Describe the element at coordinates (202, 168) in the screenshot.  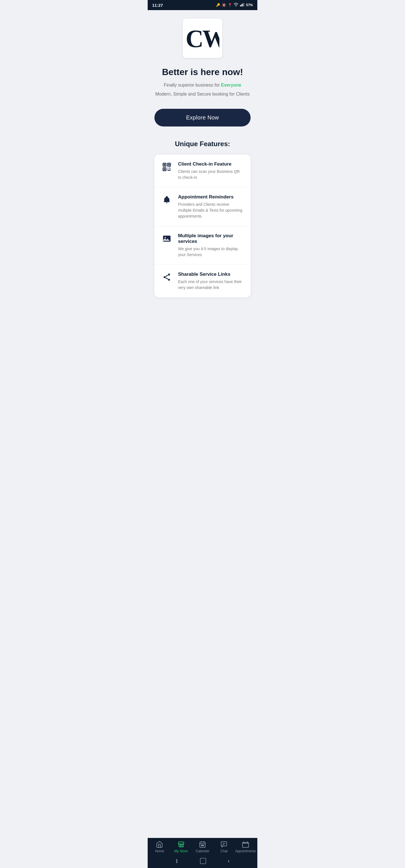
I see `main-content: CW Better is here now! Finally superior …` at that location.